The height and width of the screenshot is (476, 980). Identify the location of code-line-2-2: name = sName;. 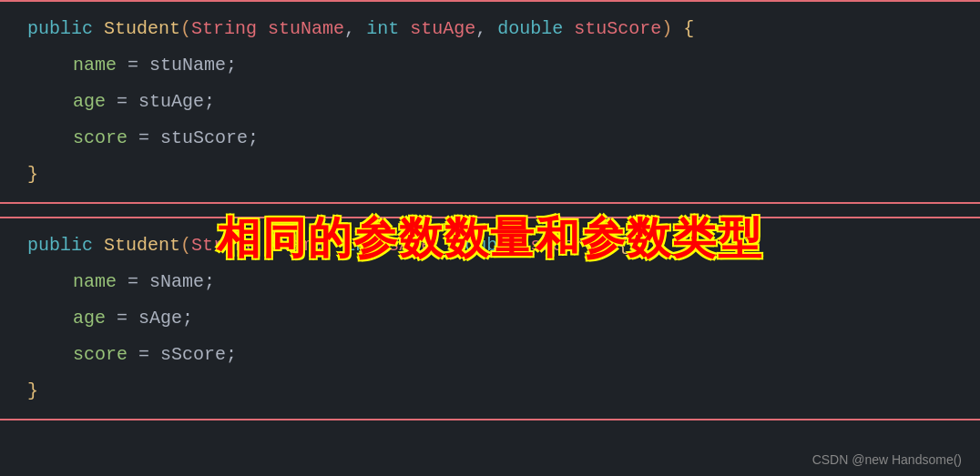
(490, 282).